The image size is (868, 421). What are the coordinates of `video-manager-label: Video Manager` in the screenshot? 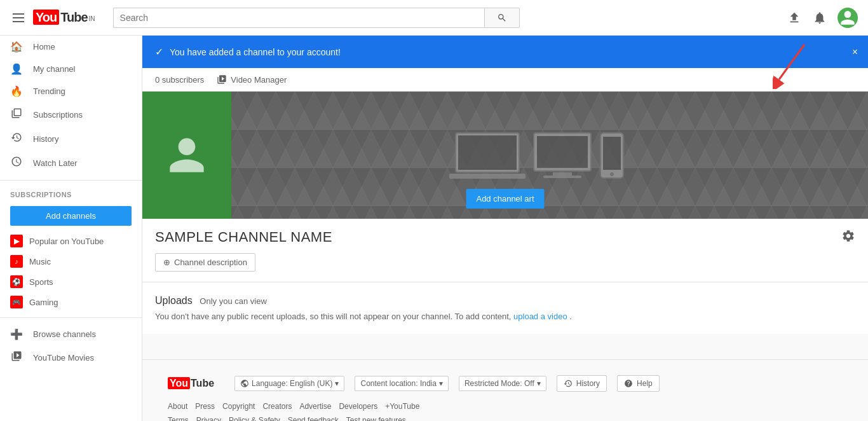 It's located at (259, 80).